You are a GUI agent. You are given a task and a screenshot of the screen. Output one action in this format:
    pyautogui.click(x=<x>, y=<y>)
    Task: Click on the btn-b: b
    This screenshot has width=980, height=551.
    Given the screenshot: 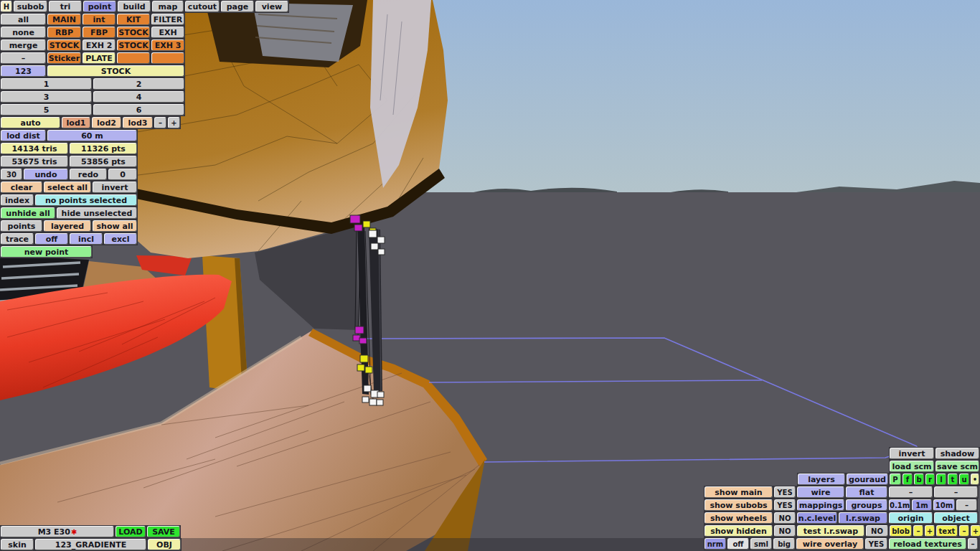 What is the action you would take?
    pyautogui.click(x=919, y=479)
    